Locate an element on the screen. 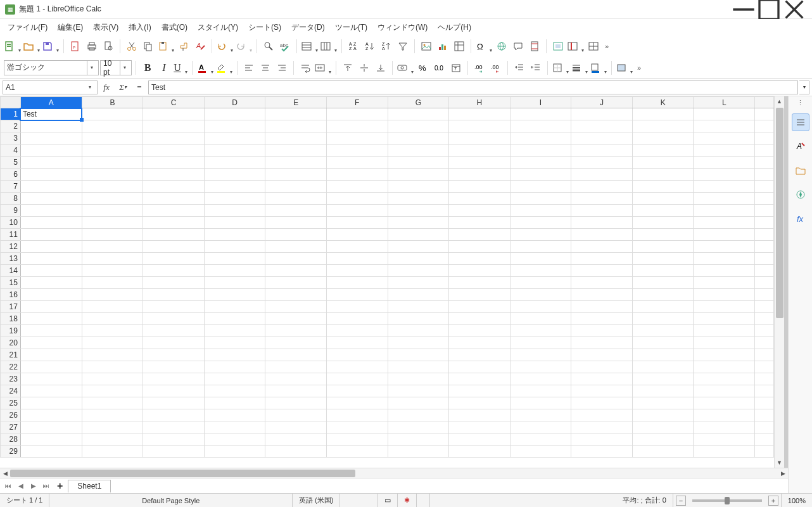  menu-edit: 編集(E) is located at coordinates (70, 28).